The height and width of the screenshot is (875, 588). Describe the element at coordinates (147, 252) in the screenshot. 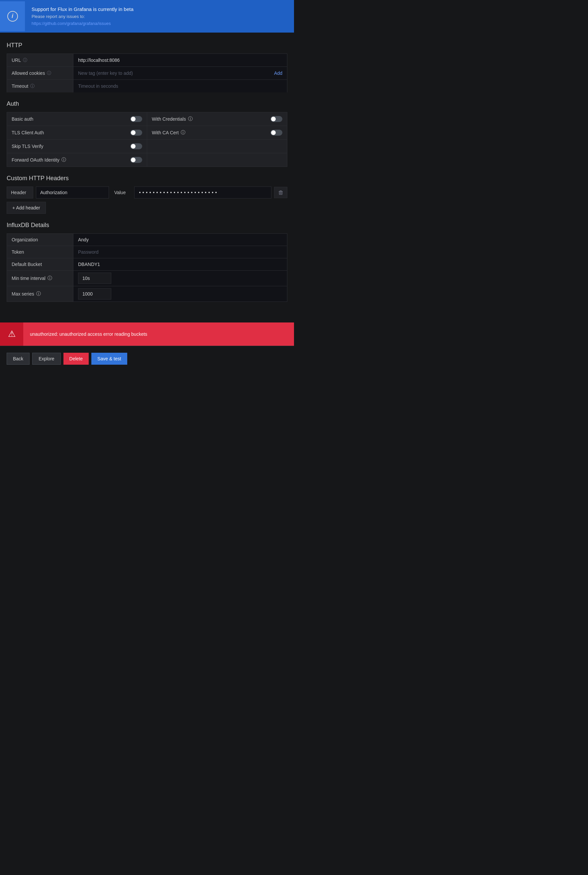

I see `token-row: Token` at that location.